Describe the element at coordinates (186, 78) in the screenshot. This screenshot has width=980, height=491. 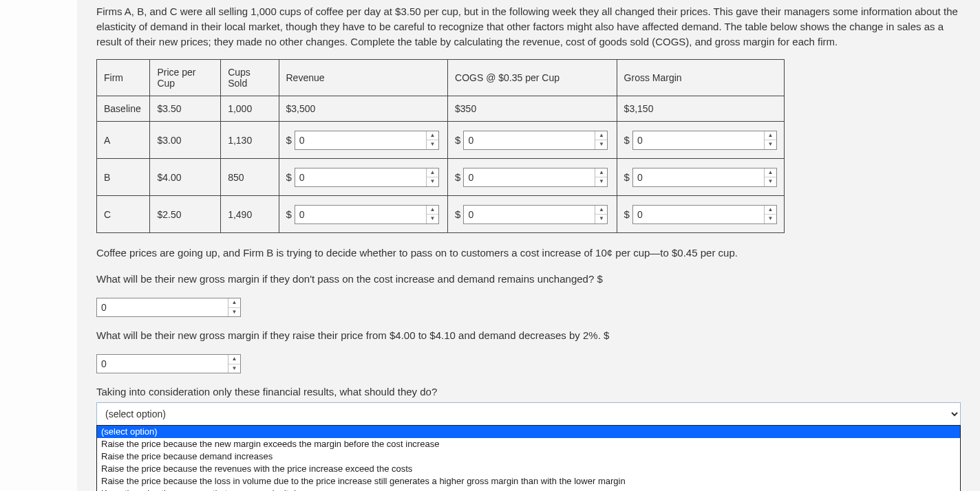
I see `col-price: Price per Cup` at that location.